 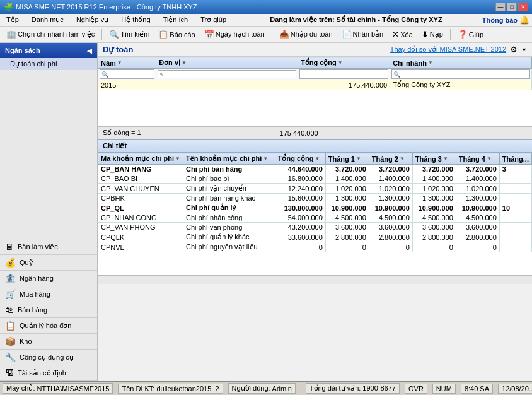 I want to click on sidebar-taisancodinh-label: Tài sản cố định, so click(x=42, y=374).